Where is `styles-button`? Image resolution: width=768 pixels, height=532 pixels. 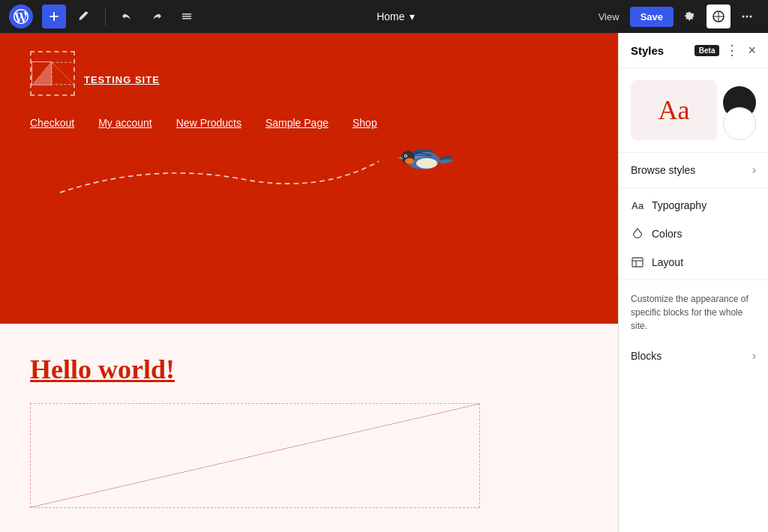 styles-button is located at coordinates (718, 16).